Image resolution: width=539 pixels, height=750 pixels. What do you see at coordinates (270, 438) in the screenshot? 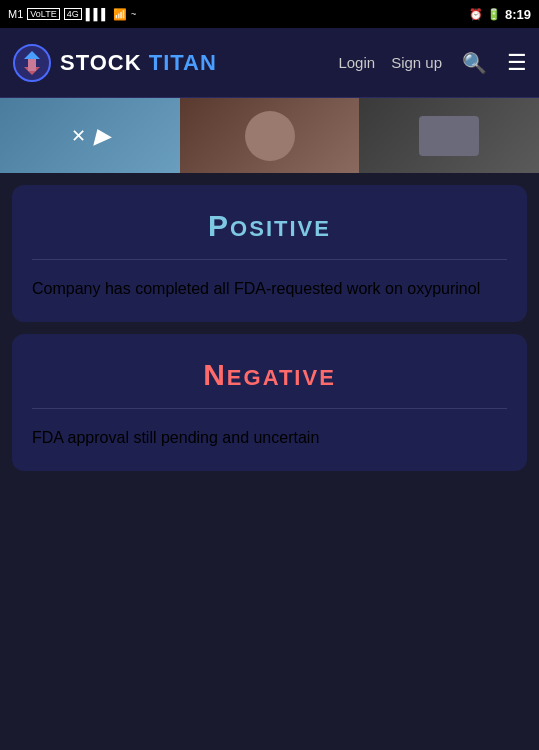
I see `negative-bullet-list: FDA approval still pending and uncertain` at bounding box center [270, 438].